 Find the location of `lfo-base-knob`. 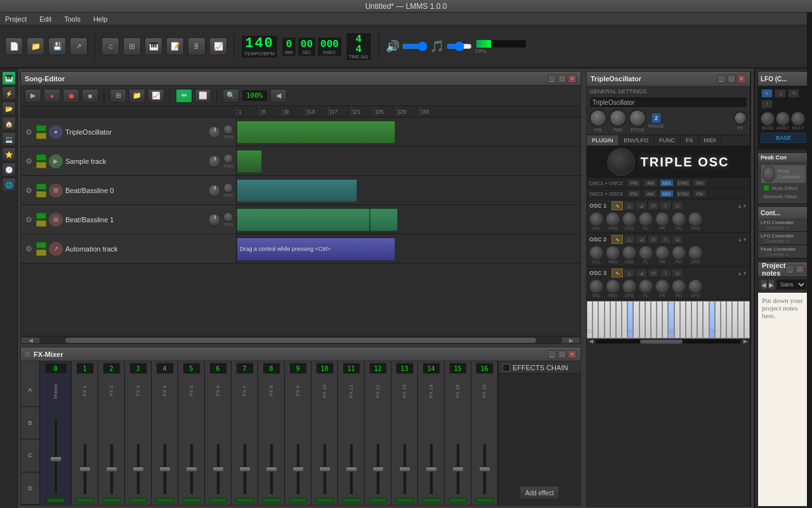

lfo-base-knob is located at coordinates (768, 119).